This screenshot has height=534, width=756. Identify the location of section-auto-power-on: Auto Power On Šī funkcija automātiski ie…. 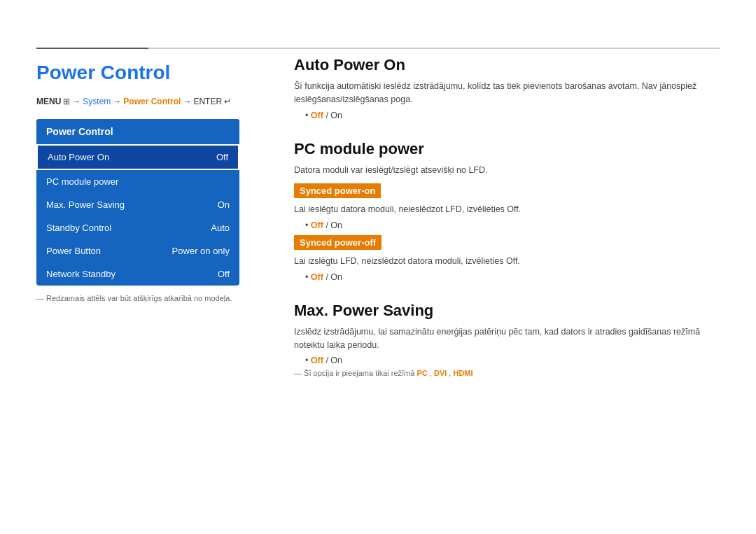
(507, 88).